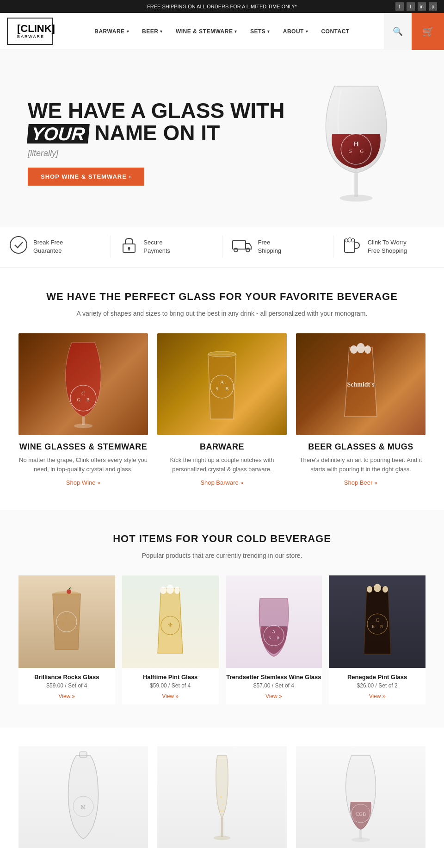 This screenshot has height=868, width=444. I want to click on search-button: 🔍, so click(398, 31).